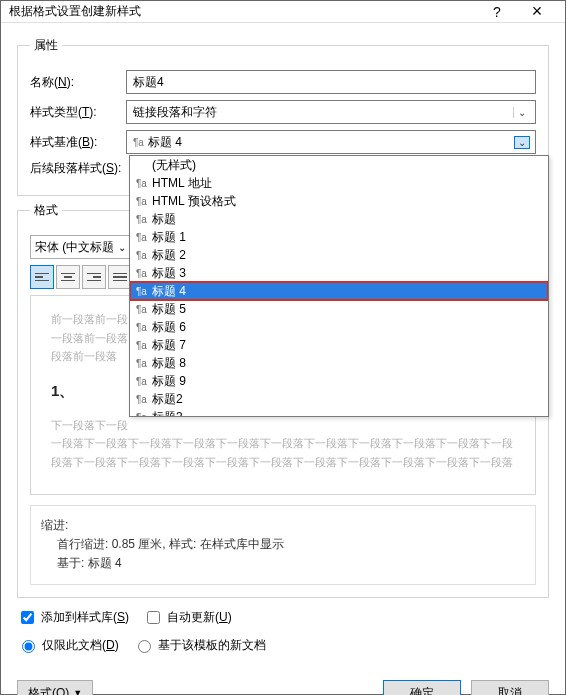  Describe the element at coordinates (339, 291) in the screenshot. I see `dropdown-item: ¶a标题 4` at that location.